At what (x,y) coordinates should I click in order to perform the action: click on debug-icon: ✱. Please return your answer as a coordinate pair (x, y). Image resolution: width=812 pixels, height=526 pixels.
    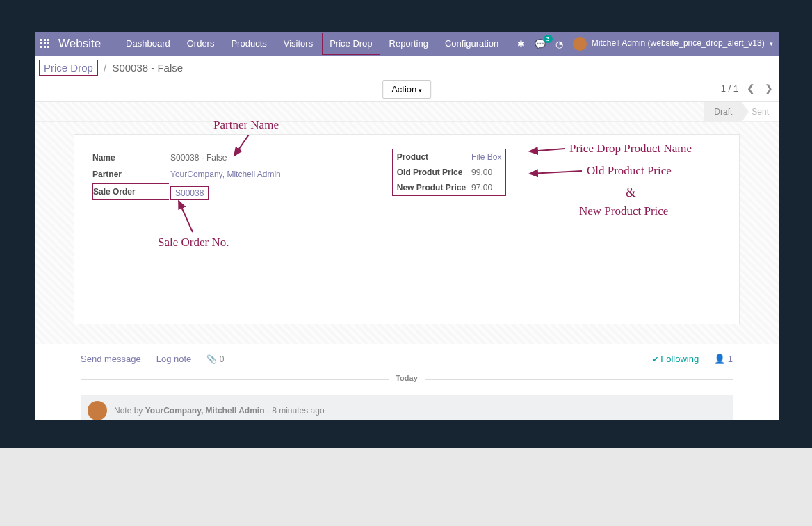
    Looking at the image, I should click on (521, 44).